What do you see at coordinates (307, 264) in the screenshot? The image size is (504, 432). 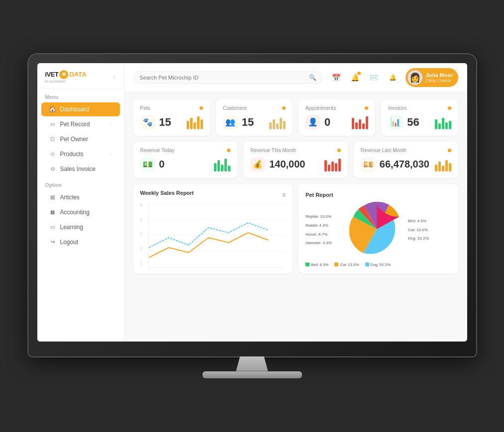 I see `bird-legend-dot` at bounding box center [307, 264].